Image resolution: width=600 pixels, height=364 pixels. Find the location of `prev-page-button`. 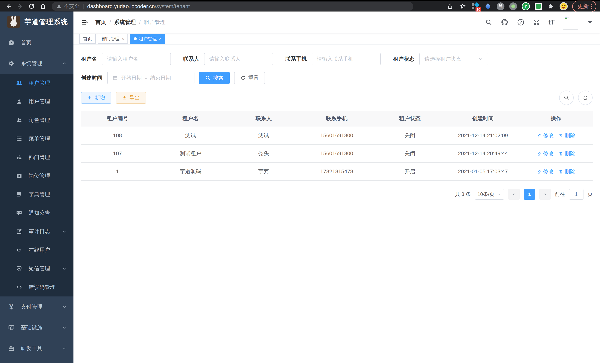

prev-page-button is located at coordinates (514, 194).